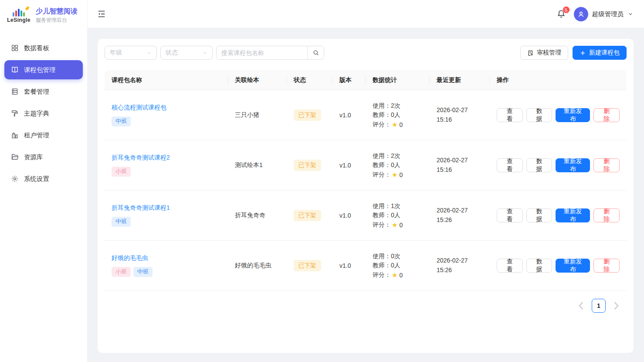 This screenshot has height=362, width=644. What do you see at coordinates (561, 14) in the screenshot?
I see `notification-bell: 5` at bounding box center [561, 14].